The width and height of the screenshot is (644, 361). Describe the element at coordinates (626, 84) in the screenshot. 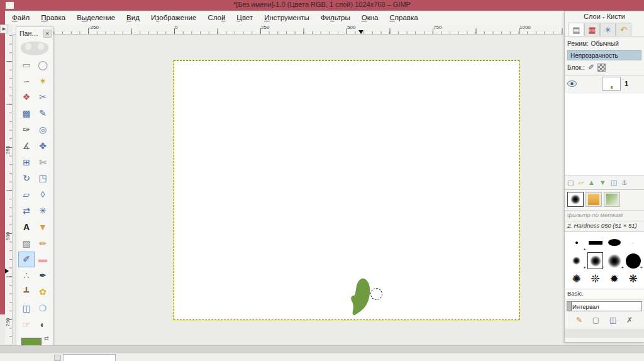

I see `layer-name: 1` at that location.